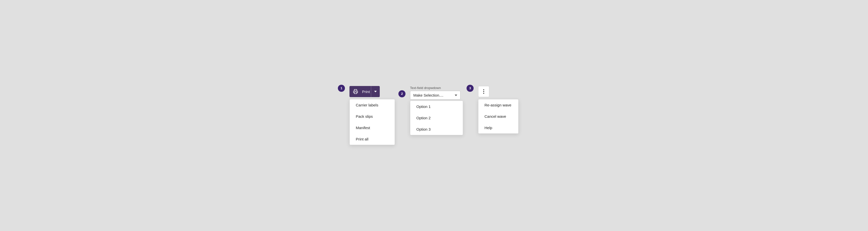  Describe the element at coordinates (437, 106) in the screenshot. I see `textfield-option-1: Option 1` at that location.